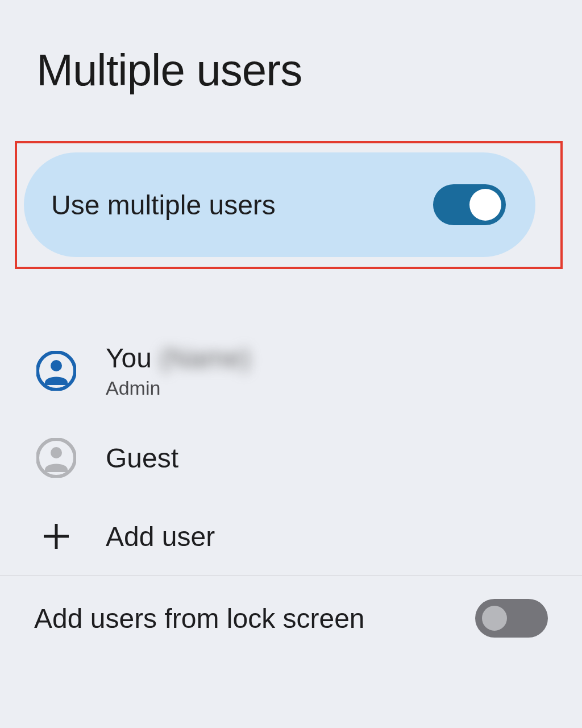 The height and width of the screenshot is (728, 582). Describe the element at coordinates (56, 371) in the screenshot. I see `user-filled-icon` at that location.